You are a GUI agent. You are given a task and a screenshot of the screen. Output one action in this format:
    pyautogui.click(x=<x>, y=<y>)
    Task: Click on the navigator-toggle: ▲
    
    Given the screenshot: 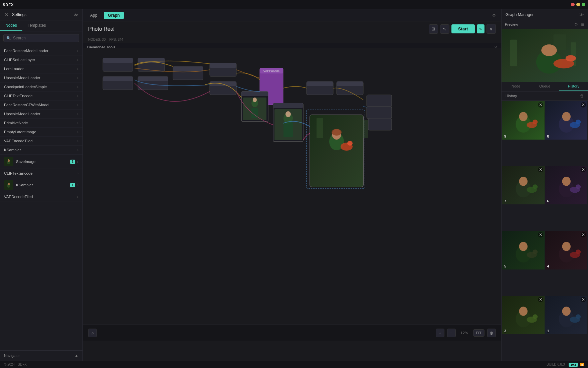 What is the action you would take?
    pyautogui.click(x=76, y=356)
    